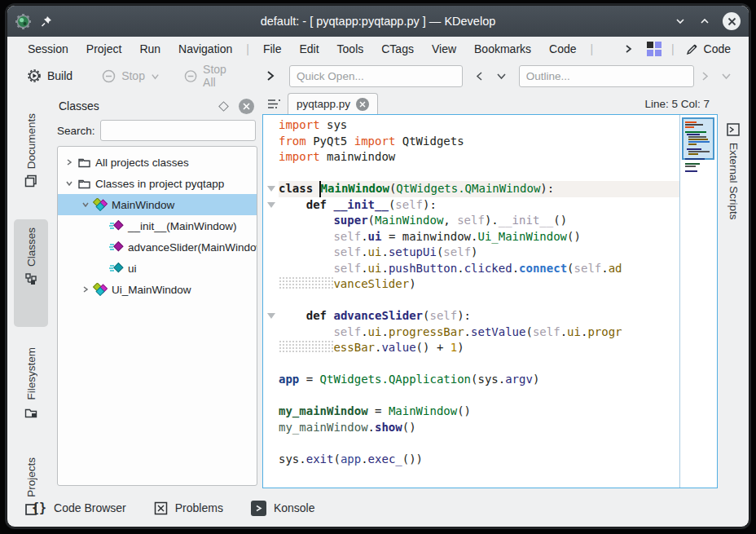 The height and width of the screenshot is (534, 756). Describe the element at coordinates (479, 157) in the screenshot. I see `code-line: import mainwindow` at that location.